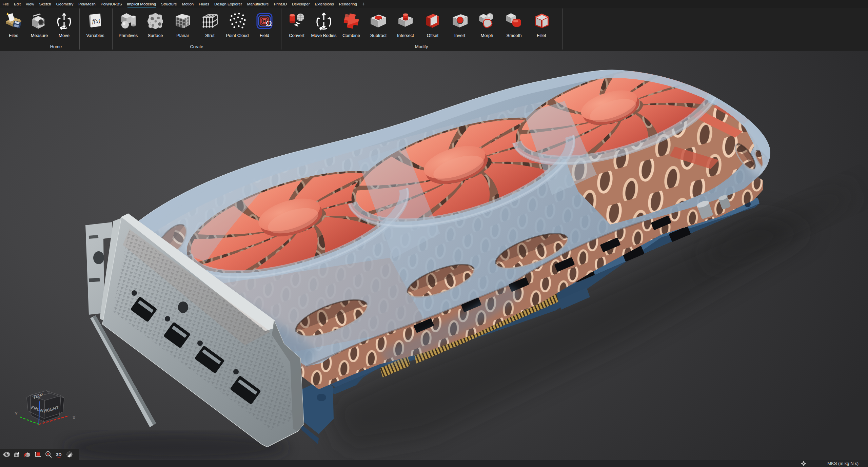 Image resolution: width=868 pixels, height=467 pixels. What do you see at coordinates (74, 418) in the screenshot?
I see `svg-text: X` at bounding box center [74, 418].